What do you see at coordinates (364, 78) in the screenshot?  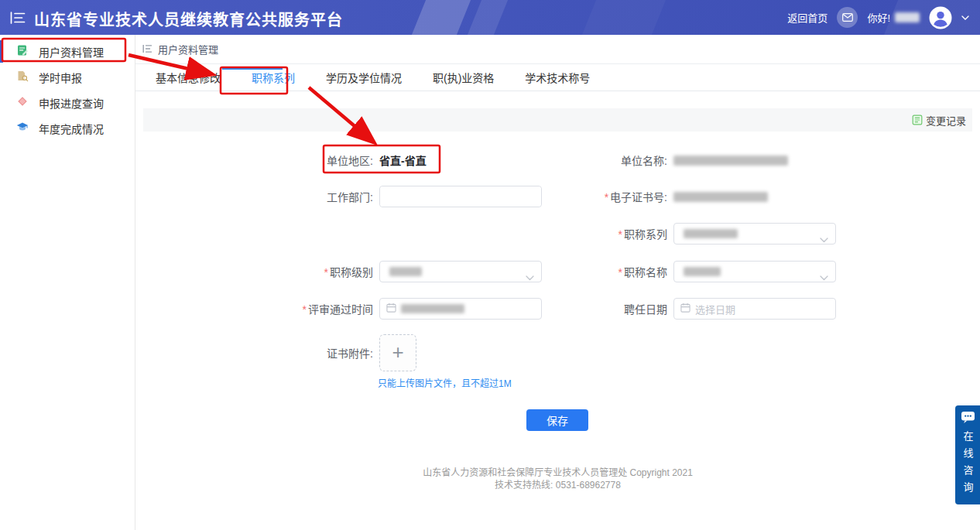 I see `tab-education-degree: 学历及学位情况` at bounding box center [364, 78].